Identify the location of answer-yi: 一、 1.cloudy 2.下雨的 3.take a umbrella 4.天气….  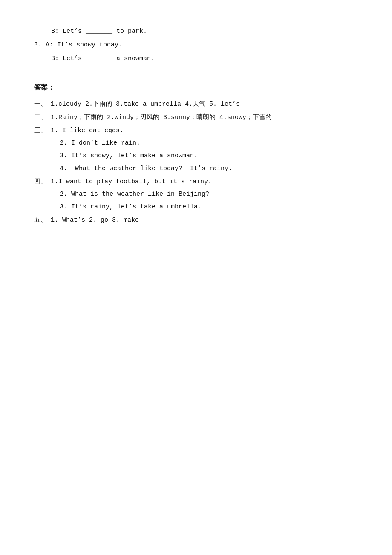
(196, 104).